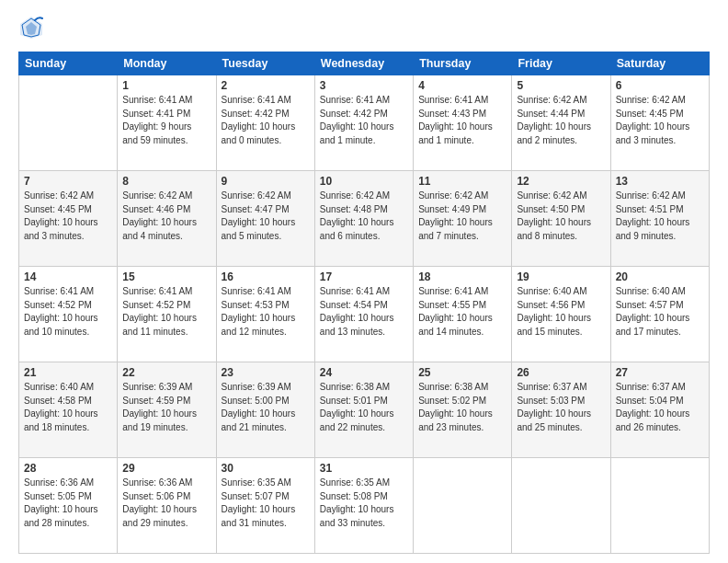  Describe the element at coordinates (561, 315) in the screenshot. I see `calendar-cell: 19Sunrise: 6:40 AM Sunset: 4:56 PM Dayli…` at that location.